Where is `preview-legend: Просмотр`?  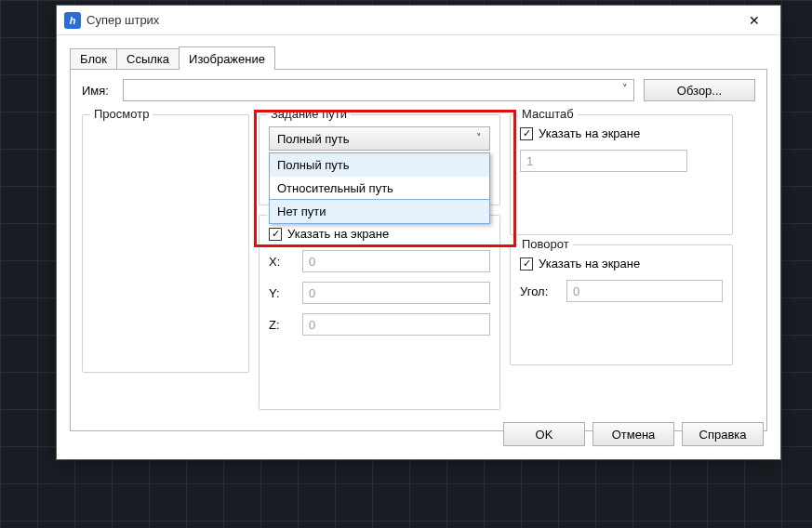 preview-legend: Просмотр is located at coordinates (121, 113).